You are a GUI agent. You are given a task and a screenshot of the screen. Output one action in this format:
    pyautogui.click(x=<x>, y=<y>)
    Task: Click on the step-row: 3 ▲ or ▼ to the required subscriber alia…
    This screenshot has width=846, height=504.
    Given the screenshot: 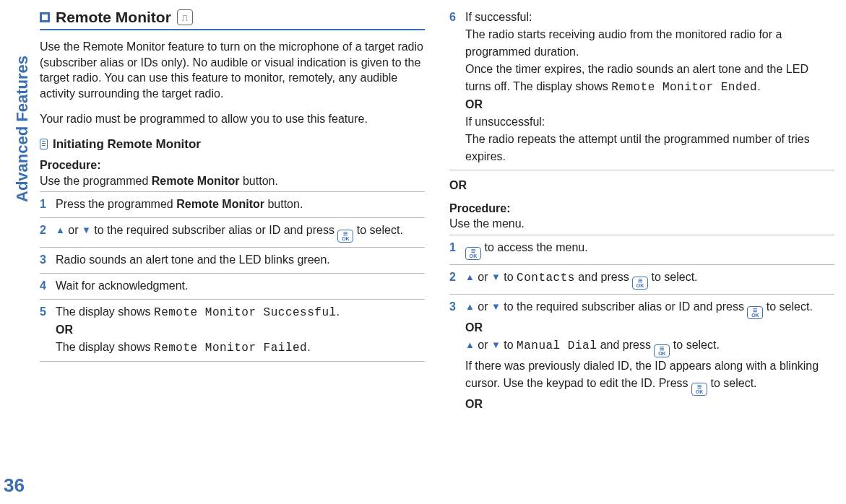 What is the action you would take?
    pyautogui.click(x=642, y=355)
    